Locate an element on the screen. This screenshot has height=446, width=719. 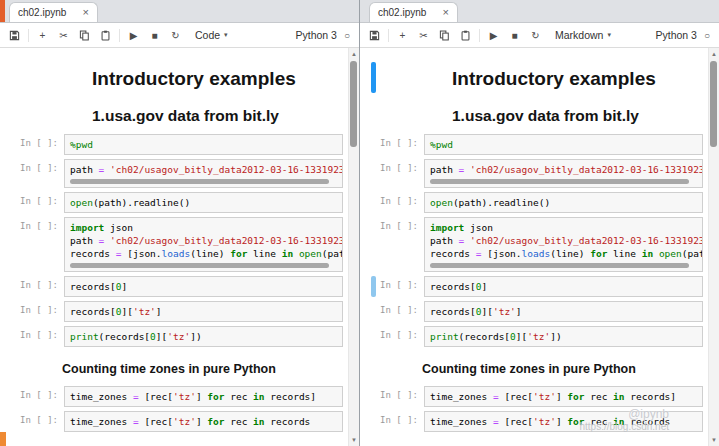
scissors-icon: ✂ is located at coordinates (423, 36).